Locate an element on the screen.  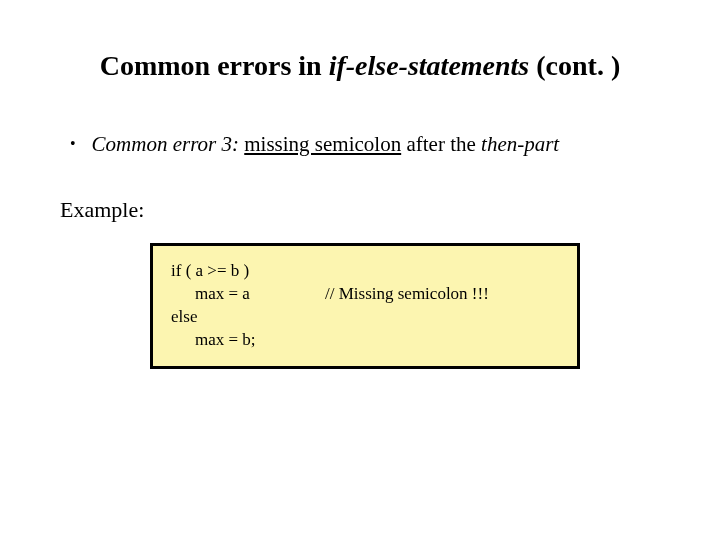
title-suffix: (cont. ) is located at coordinates (574, 66).